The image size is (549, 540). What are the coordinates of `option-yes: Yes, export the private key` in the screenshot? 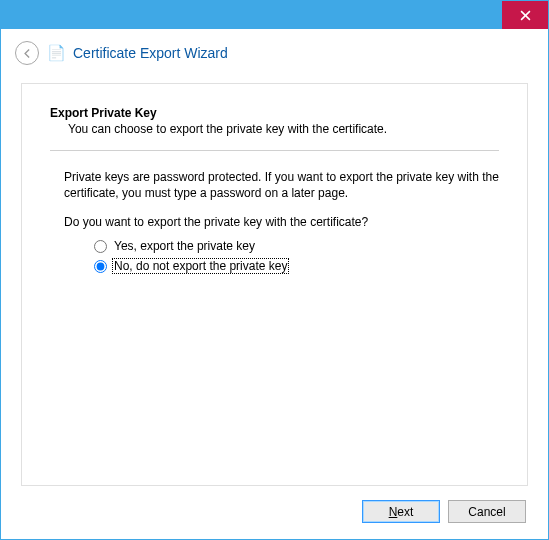 It's located at (296, 246).